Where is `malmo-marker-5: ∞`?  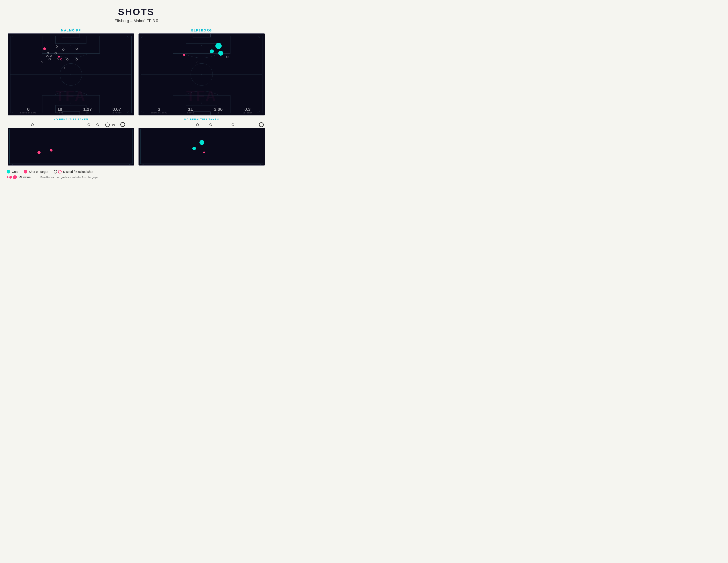
malmo-marker-5: ∞ is located at coordinates (113, 125).